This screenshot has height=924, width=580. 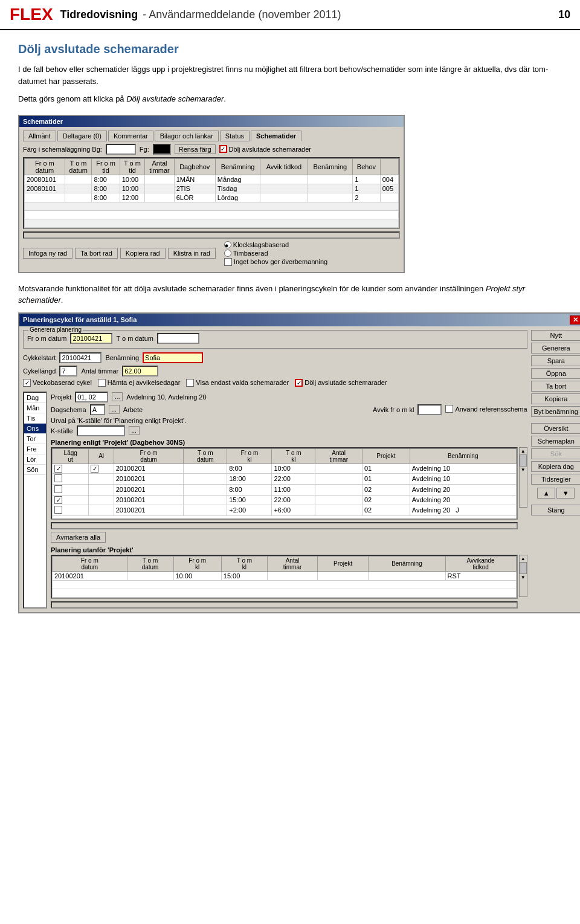 I want to click on tab-deltagare: Deltagare (0), so click(x=82, y=136).